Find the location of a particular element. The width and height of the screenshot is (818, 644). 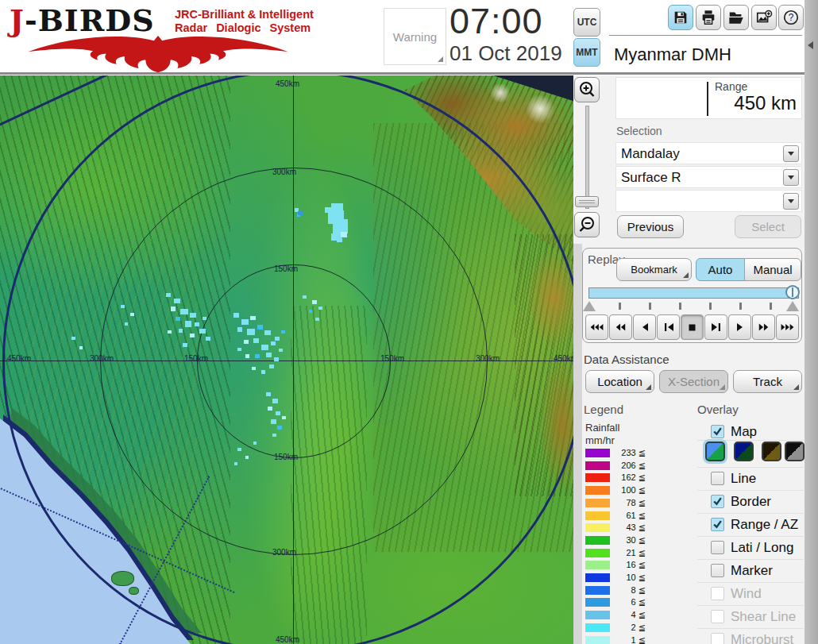

replay-range-end-marker is located at coordinates (793, 307).